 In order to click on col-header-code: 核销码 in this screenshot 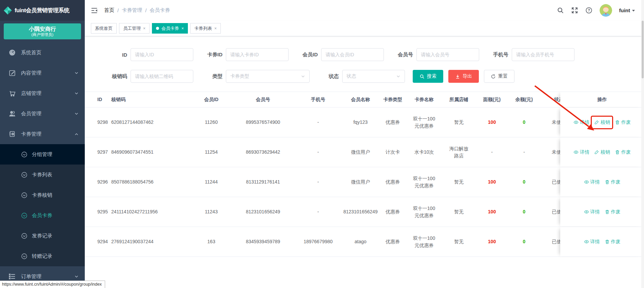, I will do `click(151, 100)`.